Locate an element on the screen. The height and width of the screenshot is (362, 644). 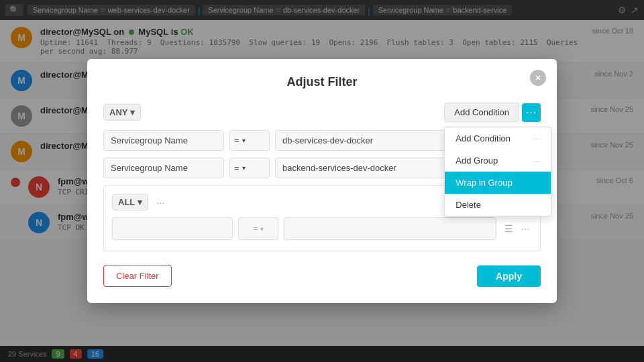
add-condition-label: Add Condition is located at coordinates (482, 113).